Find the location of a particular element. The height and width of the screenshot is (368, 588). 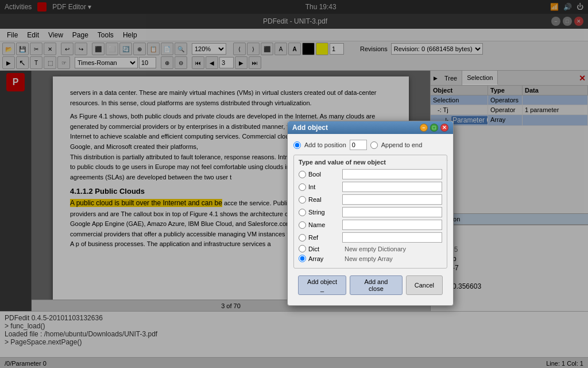

append-label: Append to end is located at coordinates (402, 145).